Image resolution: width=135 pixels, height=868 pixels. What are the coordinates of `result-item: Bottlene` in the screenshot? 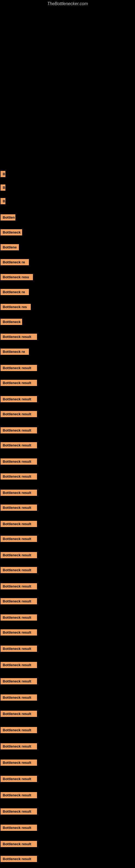 It's located at (10, 248).